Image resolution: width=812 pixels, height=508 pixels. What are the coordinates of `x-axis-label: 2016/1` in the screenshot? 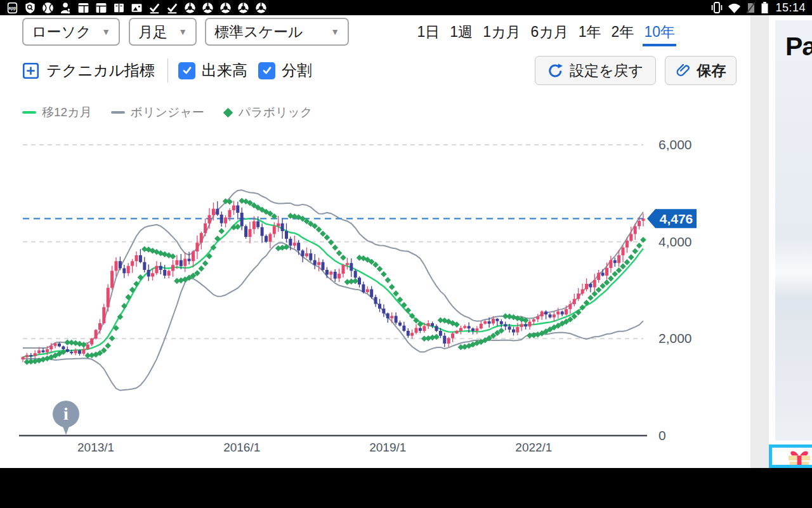 It's located at (242, 447).